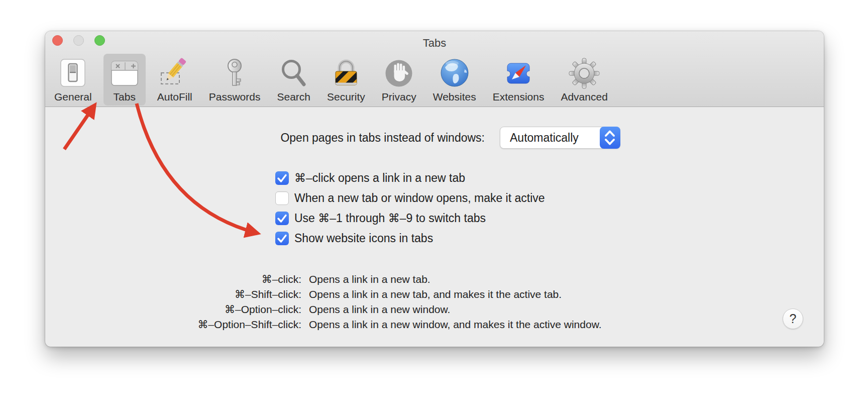  Describe the element at coordinates (399, 79) in the screenshot. I see `toolbar-item-privacy: Privacy` at that location.